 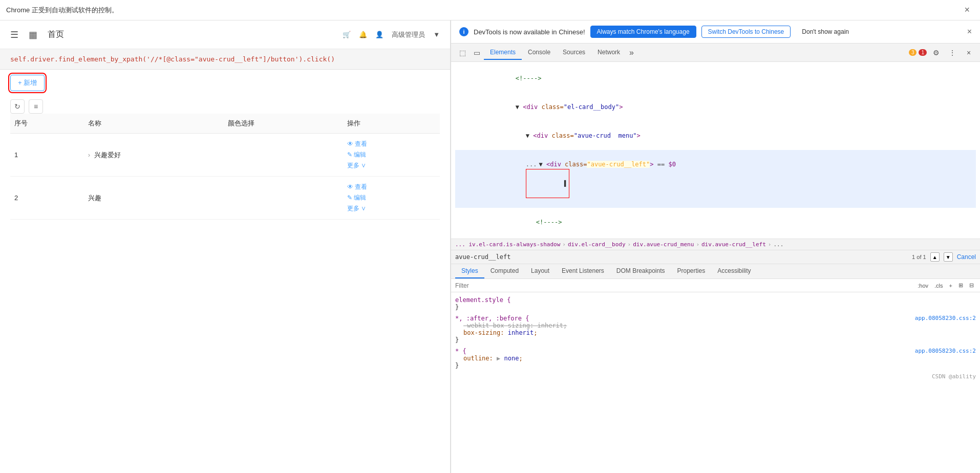 I want to click on cell-actions: 👁 查看✎ 编辑更多 ∨, so click(x=391, y=198).